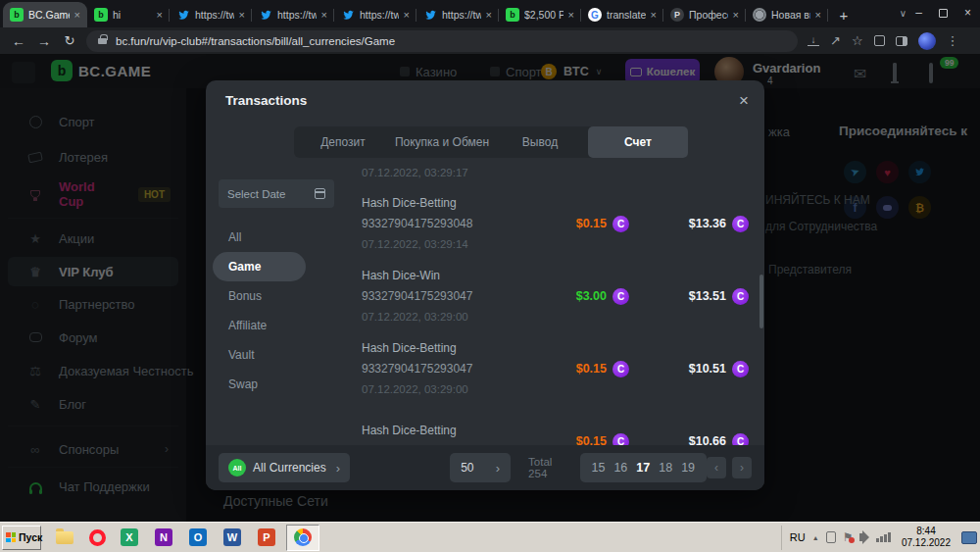  Describe the element at coordinates (276, 194) in the screenshot. I see `select-date-button: Select Date` at that location.